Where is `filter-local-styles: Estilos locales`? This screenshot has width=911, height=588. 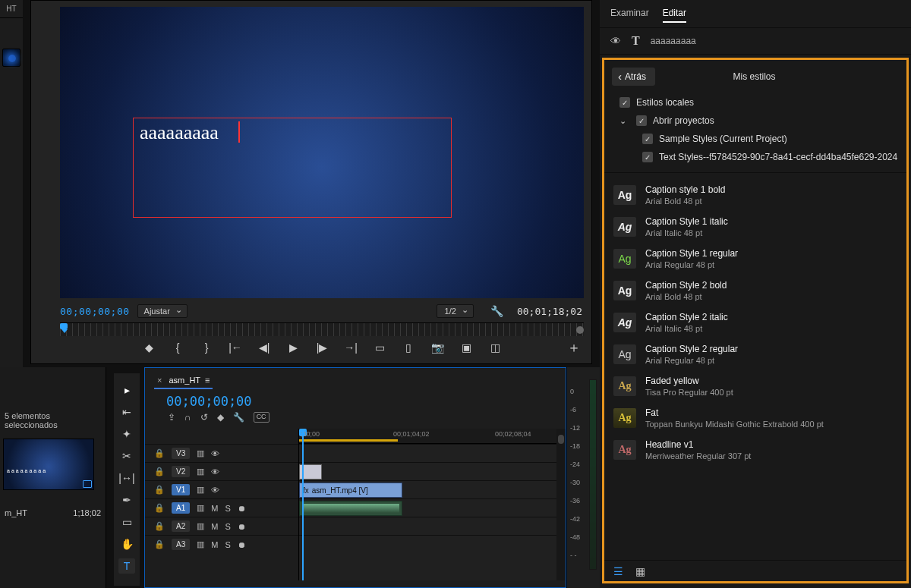 filter-local-styles: Estilos locales is located at coordinates (665, 102).